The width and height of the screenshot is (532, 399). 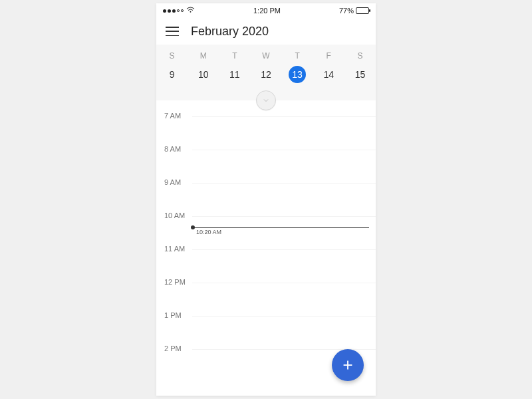 I want to click on day-cell: 13, so click(x=298, y=74).